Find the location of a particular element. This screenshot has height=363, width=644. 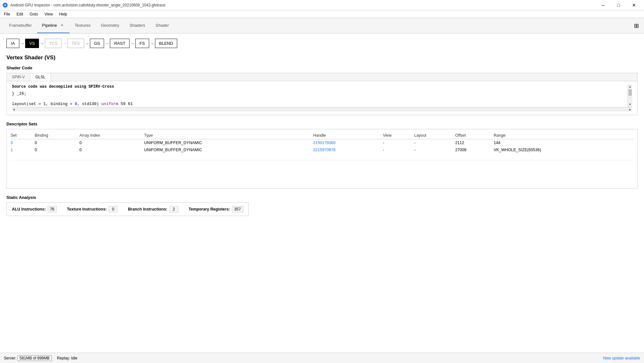

menu-file: File is located at coordinates (7, 14).